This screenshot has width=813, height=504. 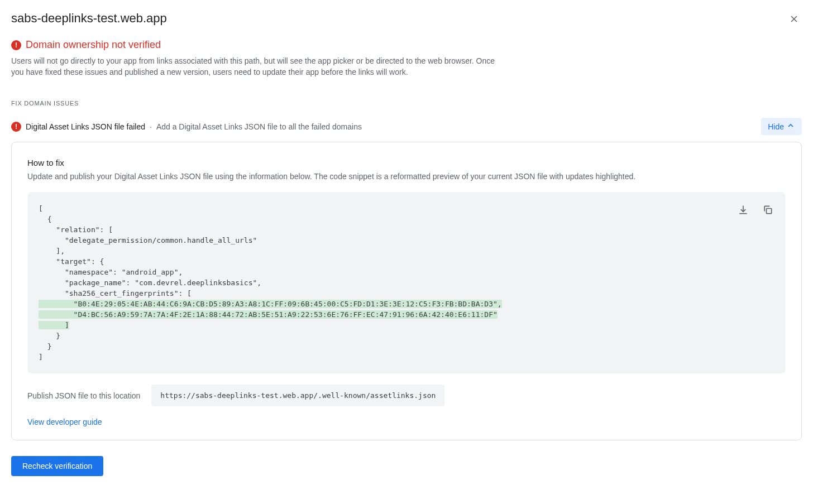 I want to click on recheck-button: Recheck verification, so click(x=57, y=466).